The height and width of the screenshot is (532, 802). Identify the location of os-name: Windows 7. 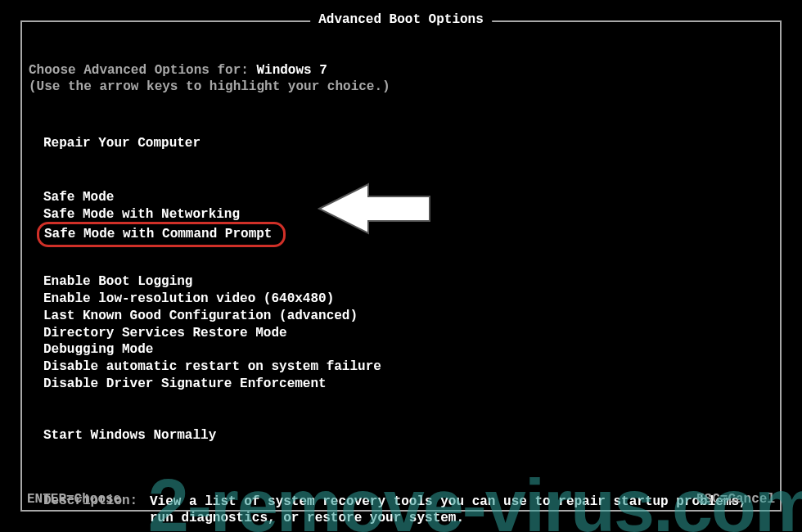
(291, 70).